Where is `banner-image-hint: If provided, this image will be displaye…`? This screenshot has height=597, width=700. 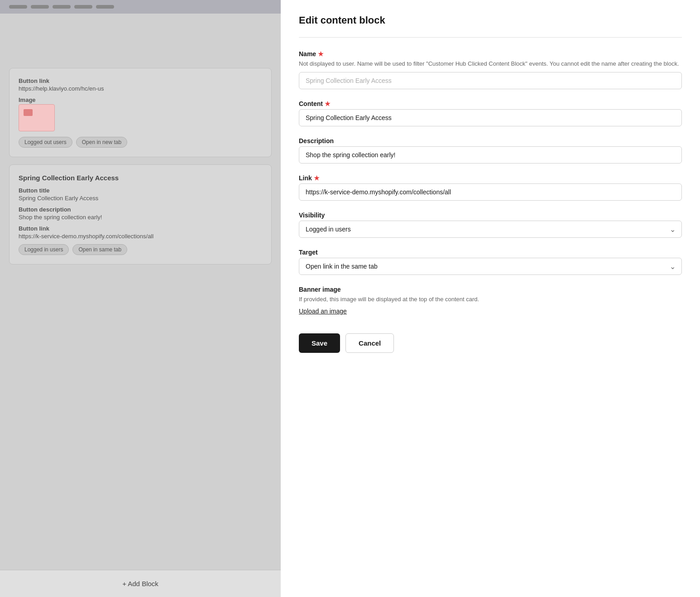 banner-image-hint: If provided, this image will be displaye… is located at coordinates (490, 299).